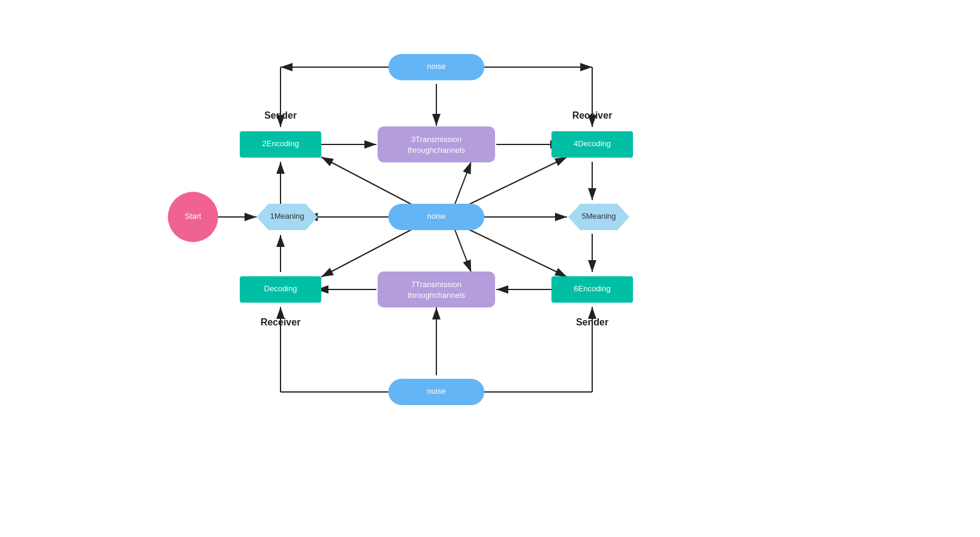  Describe the element at coordinates (436, 144) in the screenshot. I see `transmission3-node` at that location.